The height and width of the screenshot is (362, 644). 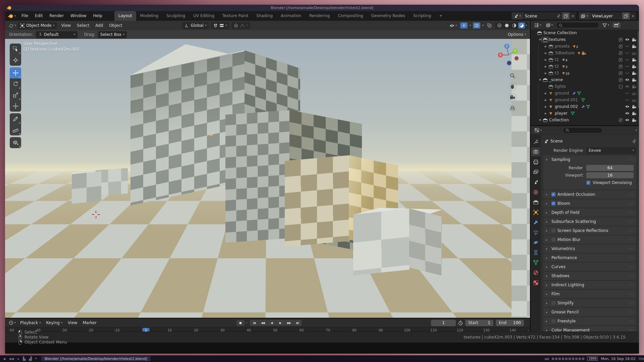 I want to click on workspace-tab-scripting: Scripting, so click(x=422, y=16).